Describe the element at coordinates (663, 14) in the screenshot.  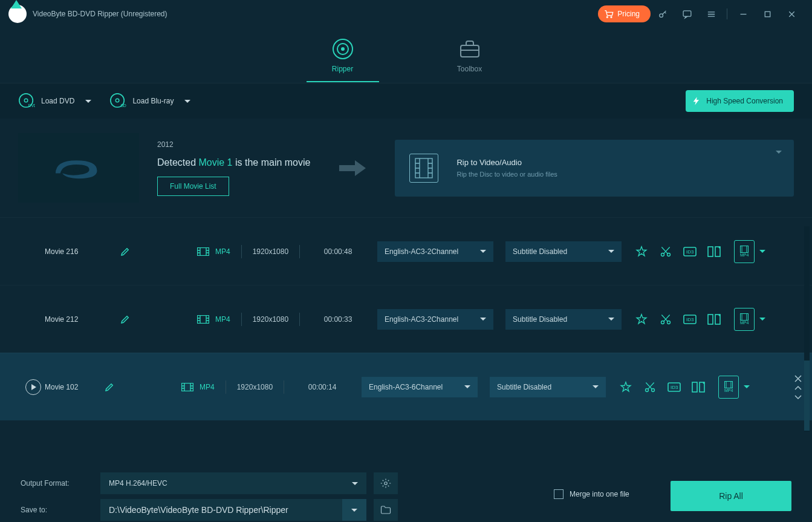
I see `key-icon` at that location.